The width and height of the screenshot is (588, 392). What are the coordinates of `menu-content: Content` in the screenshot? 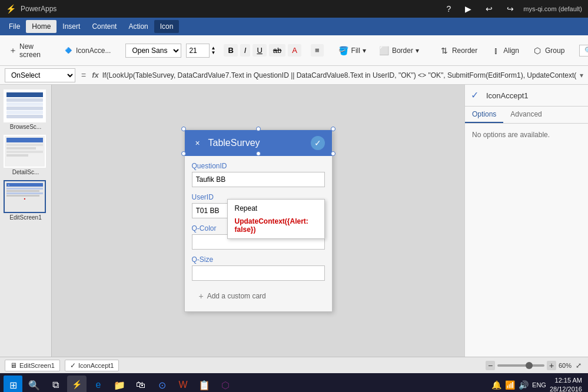 It's located at (104, 26).